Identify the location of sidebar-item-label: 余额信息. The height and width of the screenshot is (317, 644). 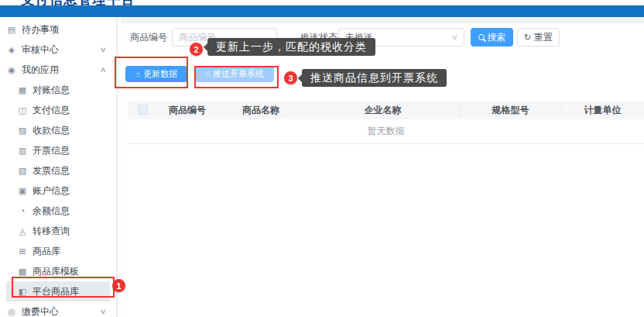
(51, 211).